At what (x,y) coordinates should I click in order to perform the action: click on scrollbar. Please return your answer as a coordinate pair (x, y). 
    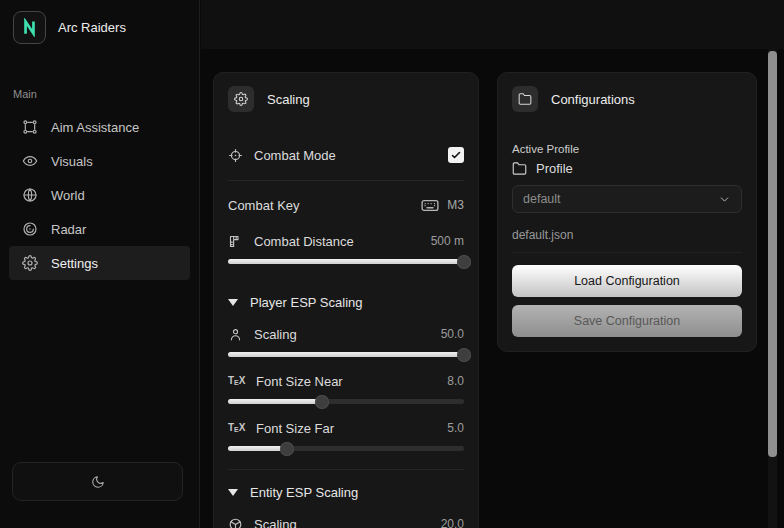
    Looking at the image, I should click on (772, 288).